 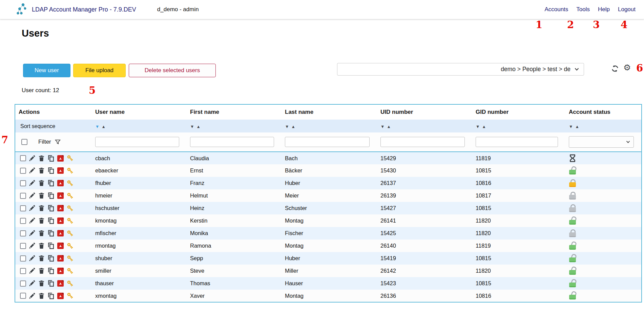 What do you see at coordinates (627, 68) in the screenshot?
I see `settings-button: ⚙` at bounding box center [627, 68].